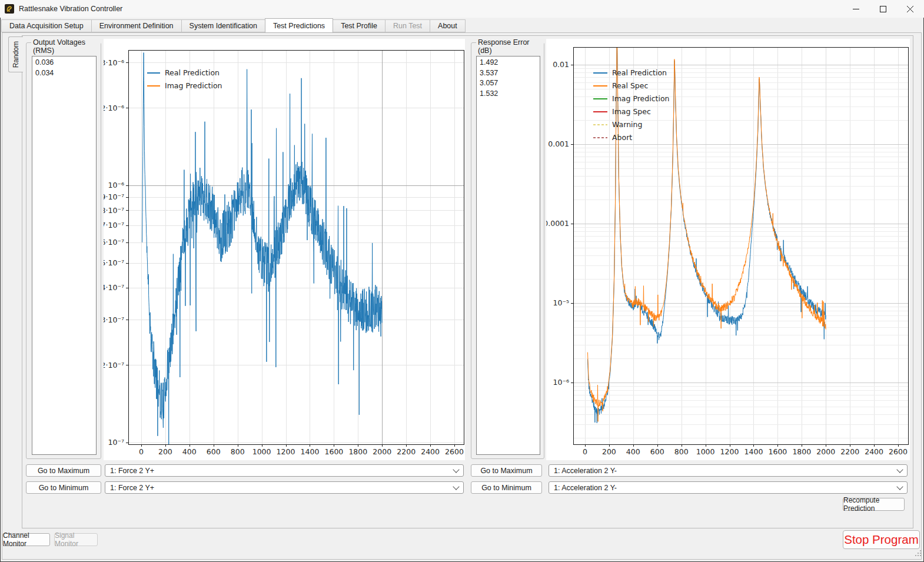  Describe the element at coordinates (462, 9) in the screenshot. I see `titlebar: Rattlesnake Vibration Controller` at that location.